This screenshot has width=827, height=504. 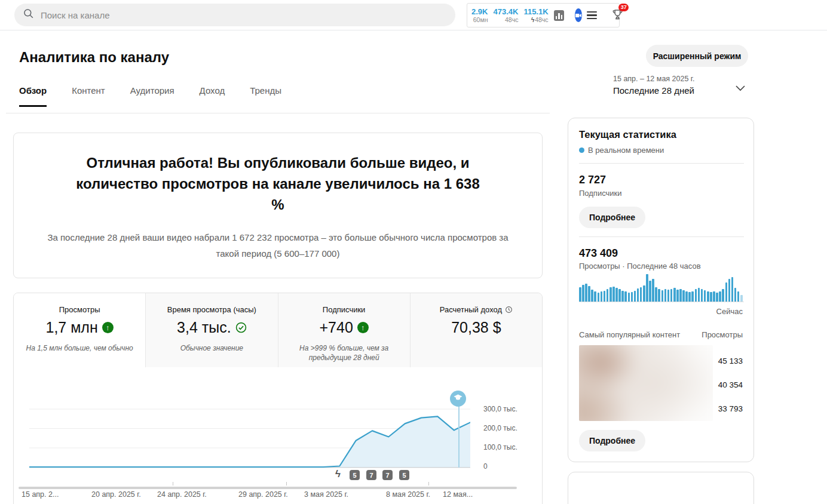 I want to click on x-axis-tick: 8 мая 2025 г., so click(x=408, y=494).